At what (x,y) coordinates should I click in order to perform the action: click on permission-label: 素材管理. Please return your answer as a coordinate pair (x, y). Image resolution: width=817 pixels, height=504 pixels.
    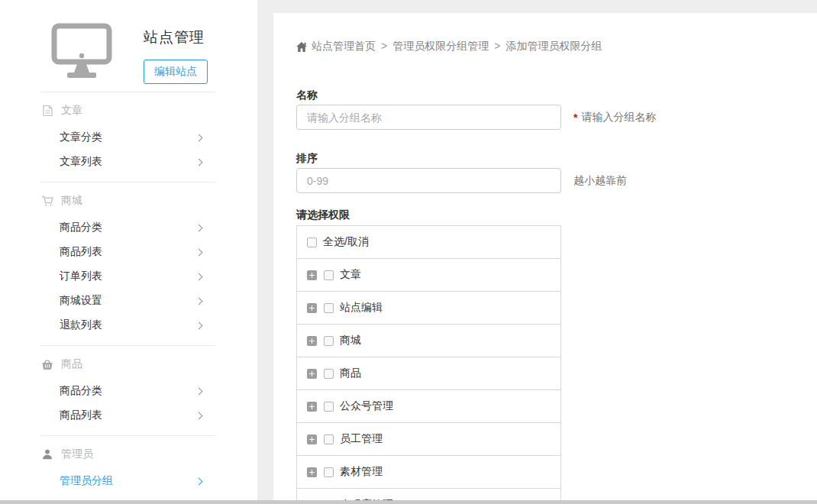
    Looking at the image, I should click on (361, 472).